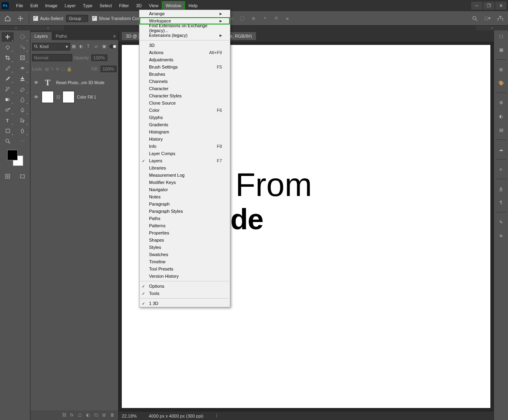  I want to click on lock-all-icon: 🔒, so click(69, 69).